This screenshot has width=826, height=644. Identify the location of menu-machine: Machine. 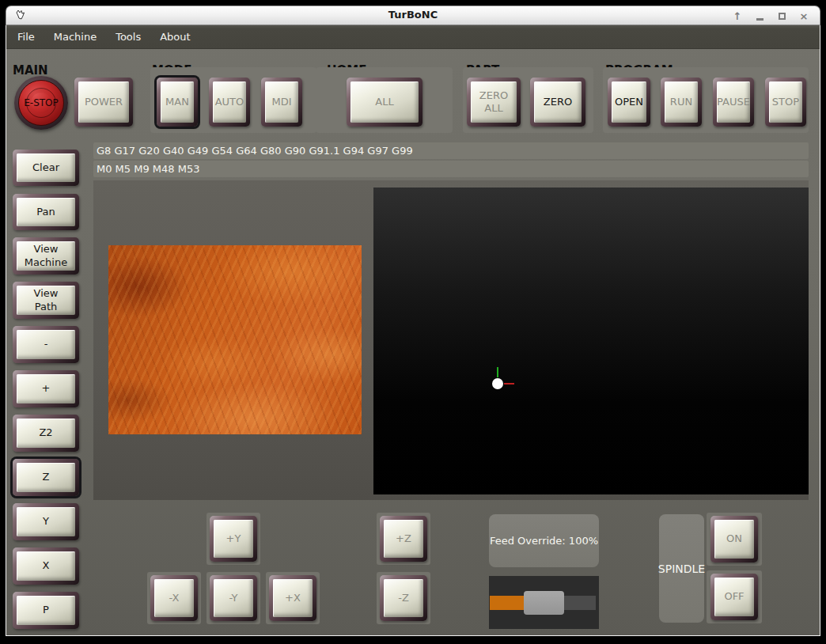
(75, 36).